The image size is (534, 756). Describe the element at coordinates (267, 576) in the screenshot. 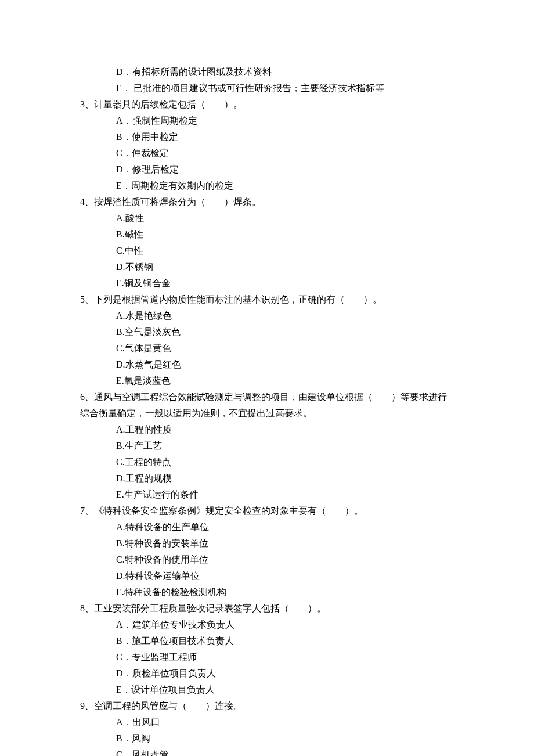

I see `question-7-option-d: D.特种设备运输单位` at that location.